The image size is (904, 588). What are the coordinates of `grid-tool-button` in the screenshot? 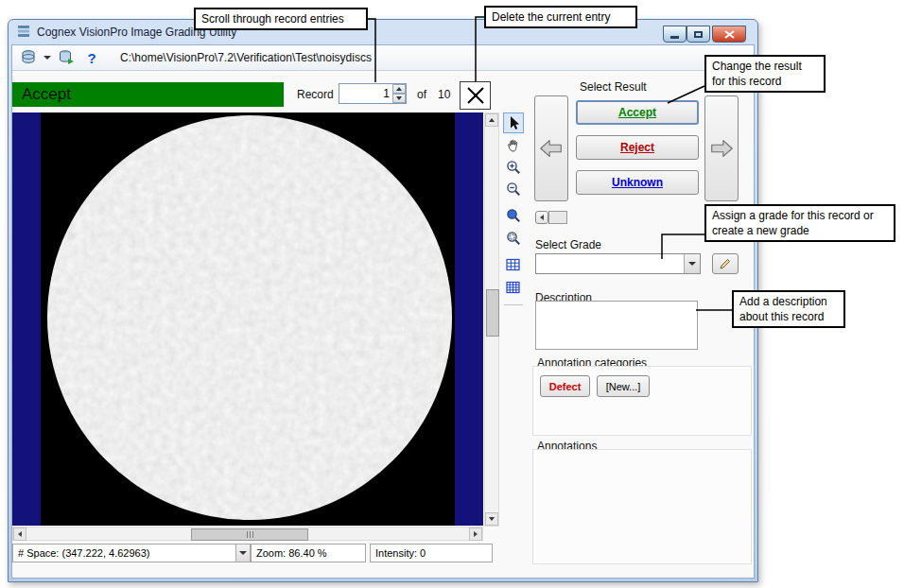 It's located at (513, 265).